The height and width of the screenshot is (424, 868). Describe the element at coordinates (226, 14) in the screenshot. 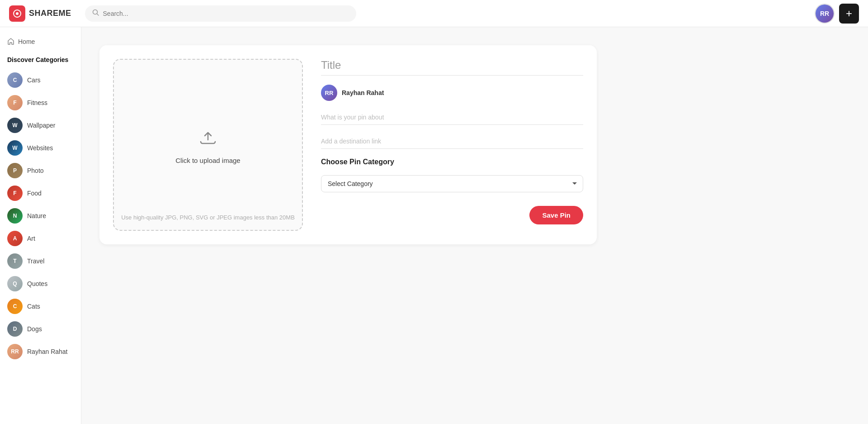

I see `search-input` at that location.